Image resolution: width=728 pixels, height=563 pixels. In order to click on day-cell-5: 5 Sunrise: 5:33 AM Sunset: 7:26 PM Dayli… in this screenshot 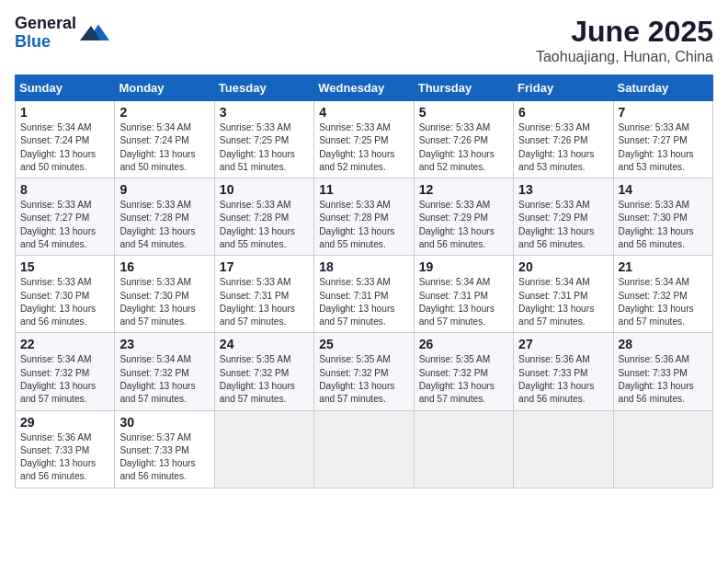, I will do `click(463, 140)`.